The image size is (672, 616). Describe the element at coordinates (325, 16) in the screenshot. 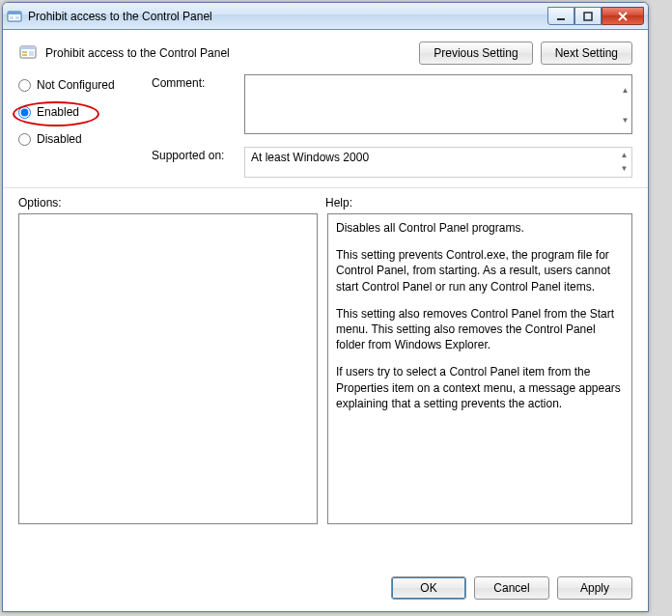

I see `titlebar: Prohibit access to the Control Panel` at that location.